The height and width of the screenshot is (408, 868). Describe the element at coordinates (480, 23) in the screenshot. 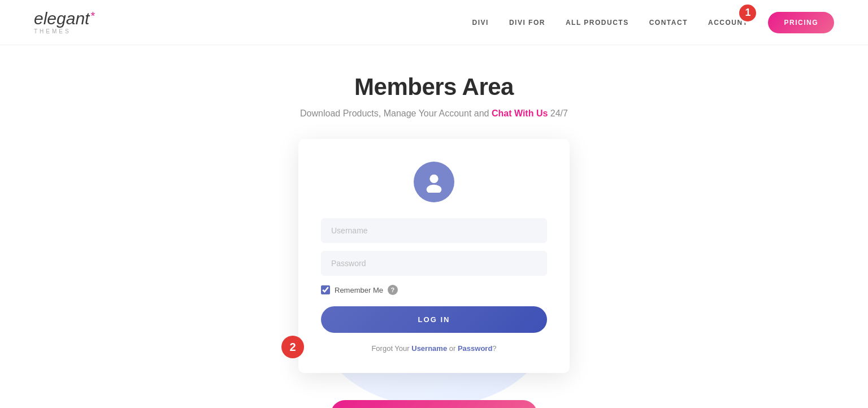

I see `nav-item-divi: DIVI` at that location.